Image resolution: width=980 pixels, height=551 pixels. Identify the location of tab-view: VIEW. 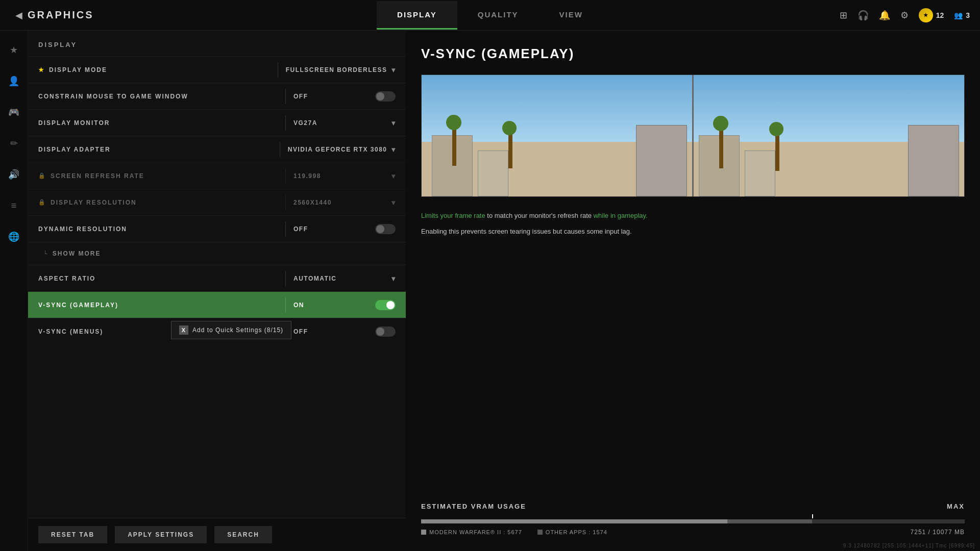
(571, 15).